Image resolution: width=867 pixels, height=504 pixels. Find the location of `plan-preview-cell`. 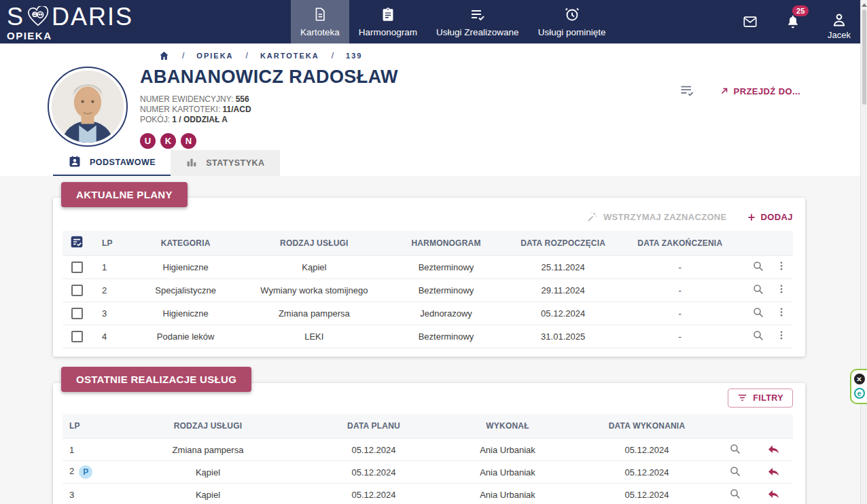

plan-preview-cell is located at coordinates (758, 313).